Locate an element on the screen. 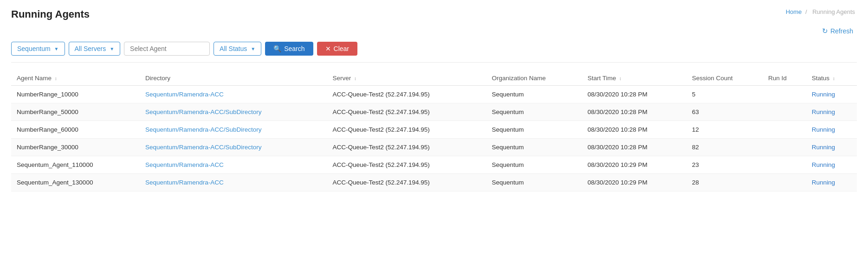 The height and width of the screenshot is (261, 868). page-title: Running Agents is located at coordinates (50, 14).